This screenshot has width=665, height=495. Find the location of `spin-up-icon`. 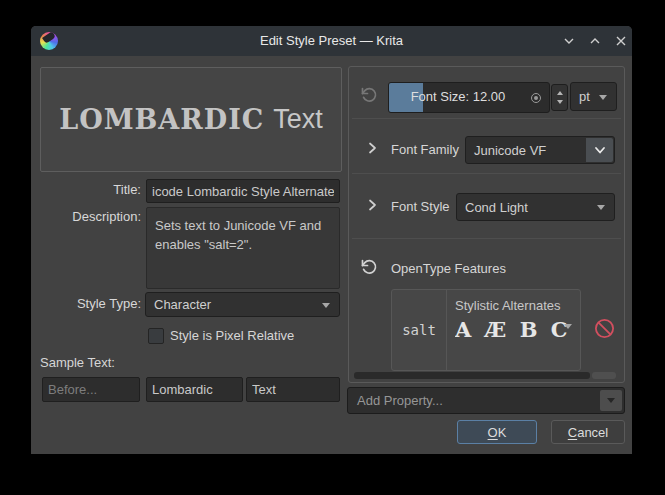

spin-up-icon is located at coordinates (560, 93).